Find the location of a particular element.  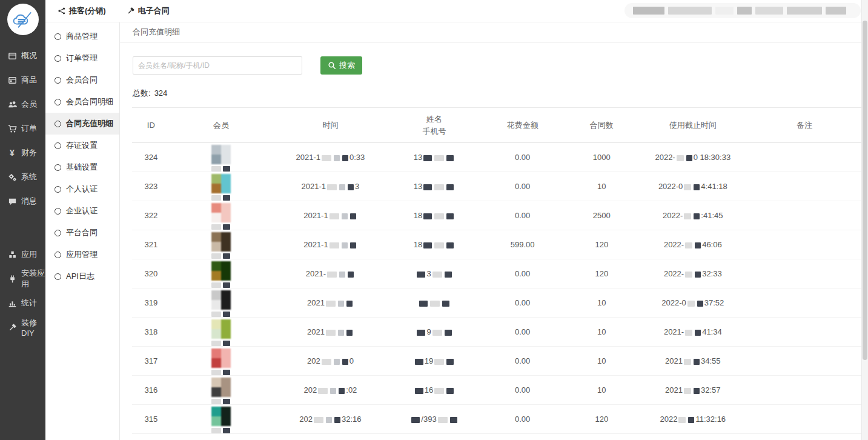

submenu-item-6: 存证设置 is located at coordinates (82, 145).